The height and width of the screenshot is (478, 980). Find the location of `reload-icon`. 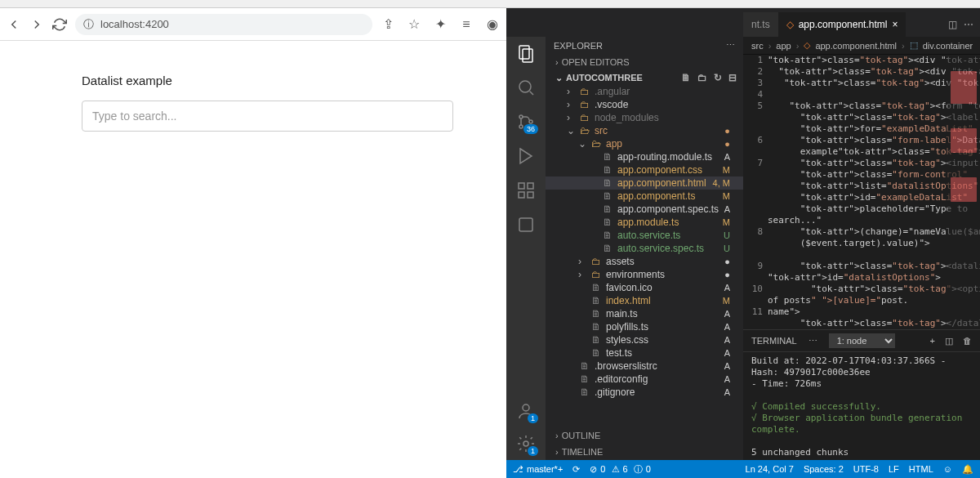

reload-icon is located at coordinates (60, 25).